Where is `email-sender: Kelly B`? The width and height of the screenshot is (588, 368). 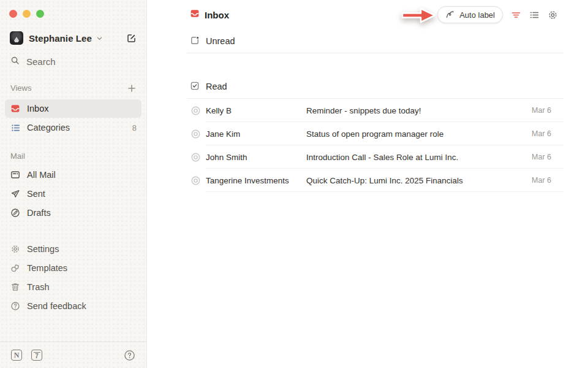
email-sender: Kelly B is located at coordinates (256, 110).